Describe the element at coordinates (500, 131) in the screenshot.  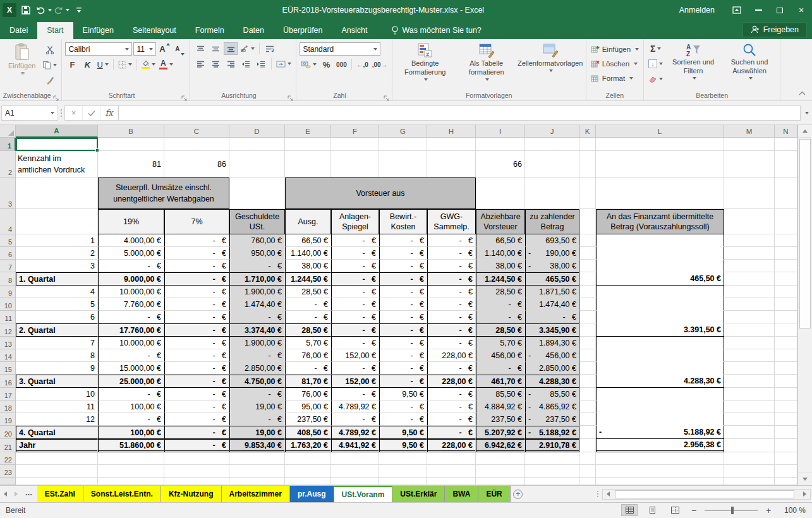
I see `column-header-I: I` at that location.